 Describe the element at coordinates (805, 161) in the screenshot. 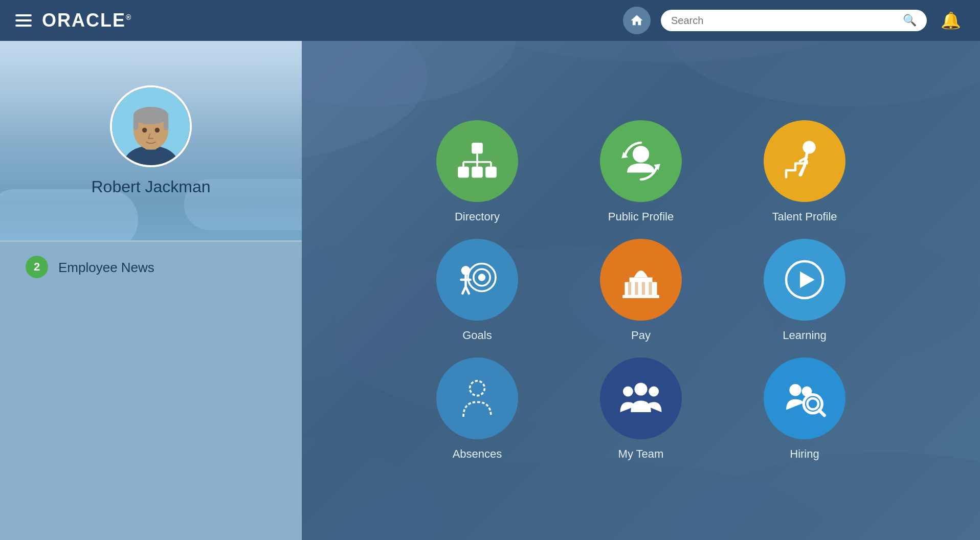

I see `tile-circle-talent-profile` at that location.